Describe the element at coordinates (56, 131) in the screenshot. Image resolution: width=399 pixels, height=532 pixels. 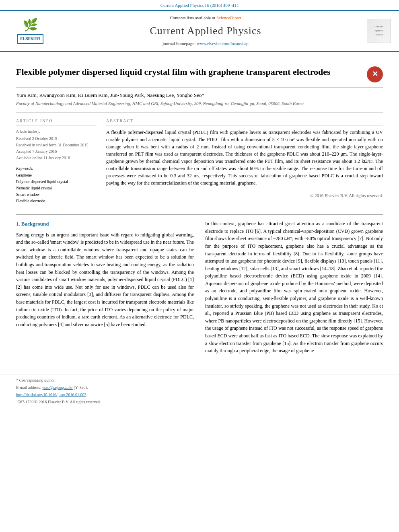
I see `history-label: Article history:` at that location.